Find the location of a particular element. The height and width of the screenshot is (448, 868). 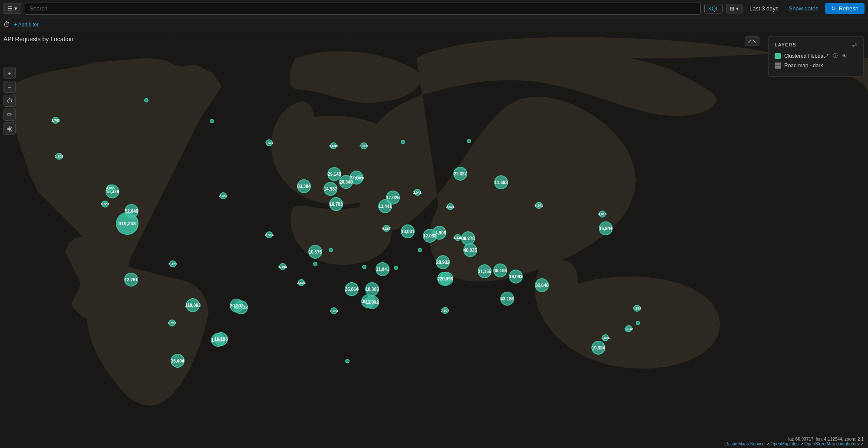

edit-tool-button: ✏ is located at coordinates (10, 115).